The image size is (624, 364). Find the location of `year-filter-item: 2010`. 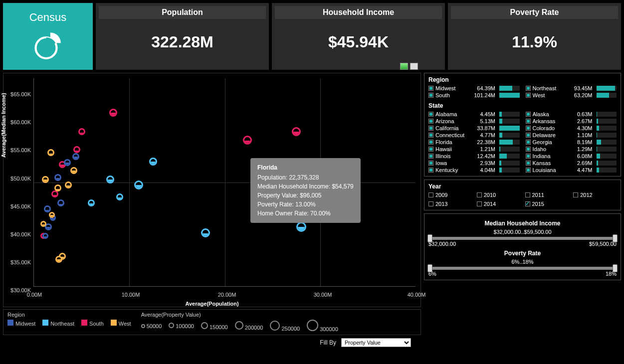

year-filter-item: 2010 is located at coordinates (499, 195).